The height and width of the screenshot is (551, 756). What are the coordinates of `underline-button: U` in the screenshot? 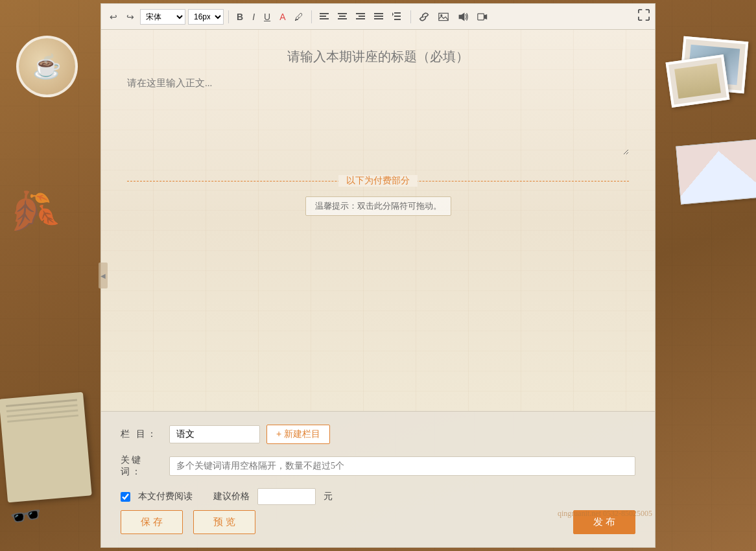 It's located at (267, 17).